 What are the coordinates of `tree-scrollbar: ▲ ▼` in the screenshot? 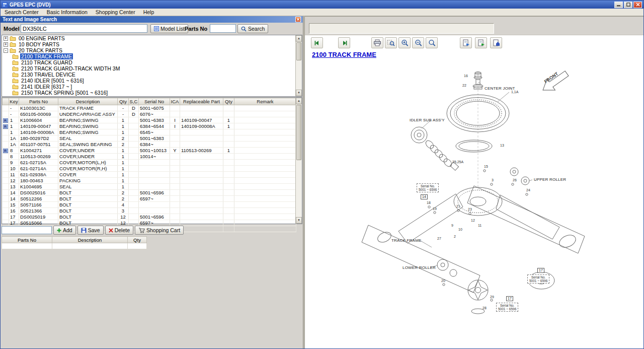 It's located at (299, 65).